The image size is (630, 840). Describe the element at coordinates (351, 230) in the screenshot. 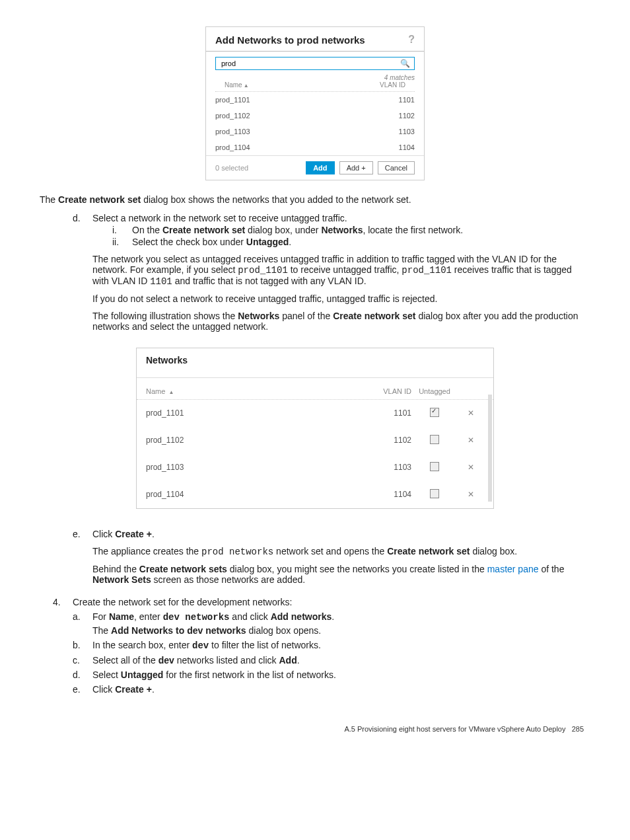

I see `step-d-i: i. On the Create network set dialog box,…` at that location.